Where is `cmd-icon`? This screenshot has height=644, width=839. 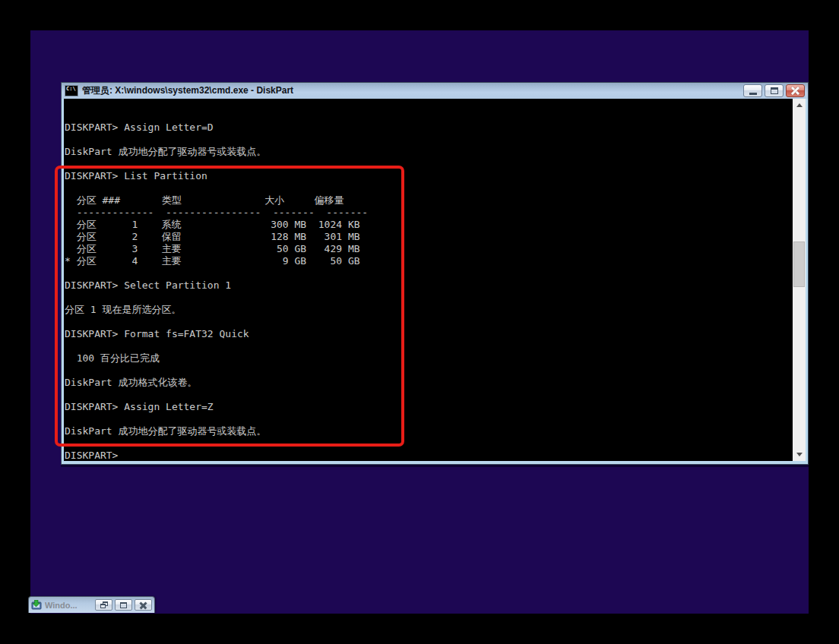
cmd-icon is located at coordinates (71, 91).